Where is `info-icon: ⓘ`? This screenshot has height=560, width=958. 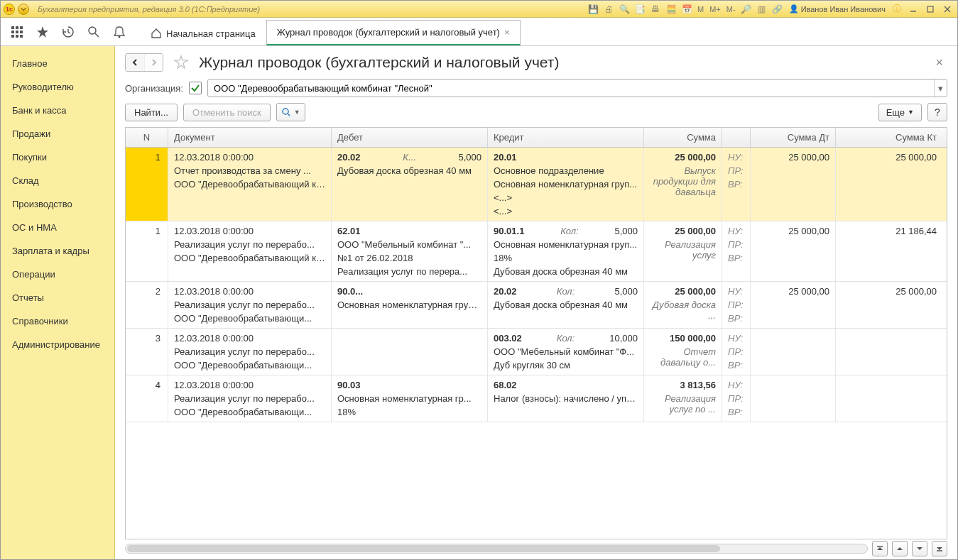 info-icon: ⓘ is located at coordinates (897, 9).